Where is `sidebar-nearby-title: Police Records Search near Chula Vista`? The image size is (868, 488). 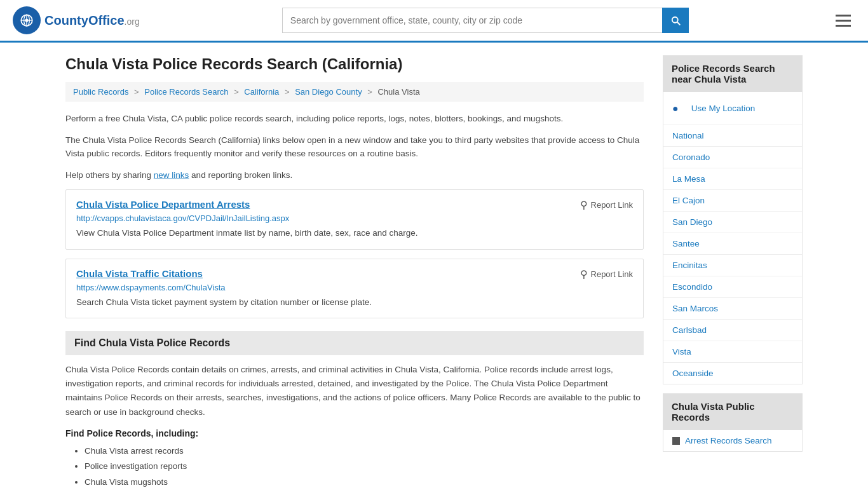 sidebar-nearby-title: Police Records Search near Chula Vista is located at coordinates (733, 74).